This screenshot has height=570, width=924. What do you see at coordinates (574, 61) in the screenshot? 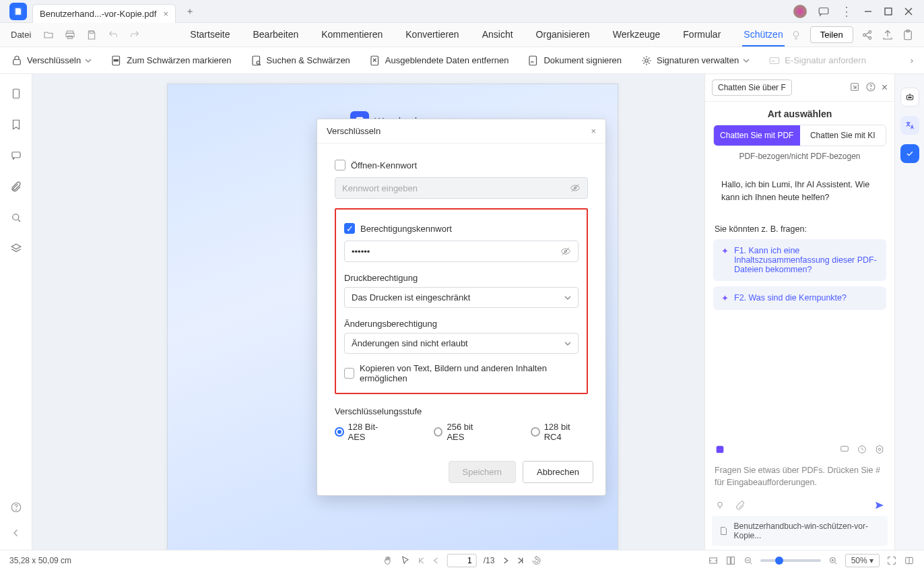
I see `sign-doc-button: Dokument signieren` at bounding box center [574, 61].